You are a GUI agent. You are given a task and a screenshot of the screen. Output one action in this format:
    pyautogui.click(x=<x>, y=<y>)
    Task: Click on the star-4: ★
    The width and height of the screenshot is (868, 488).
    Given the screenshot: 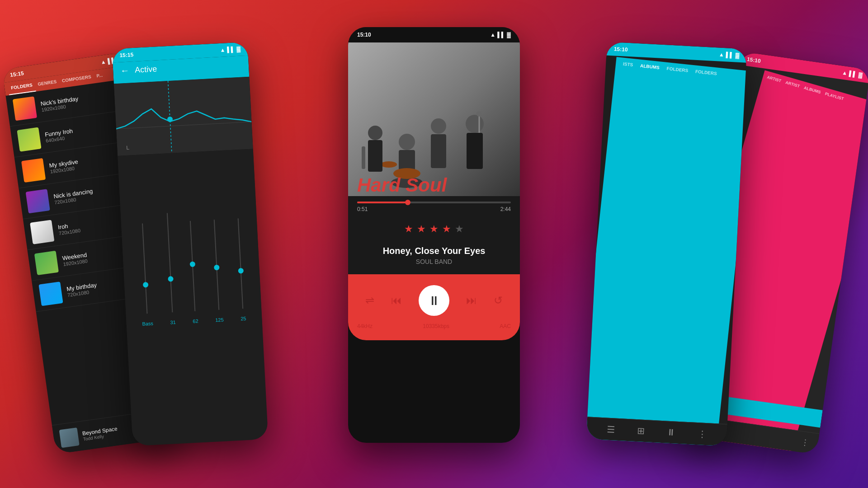 What is the action you would take?
    pyautogui.click(x=447, y=229)
    